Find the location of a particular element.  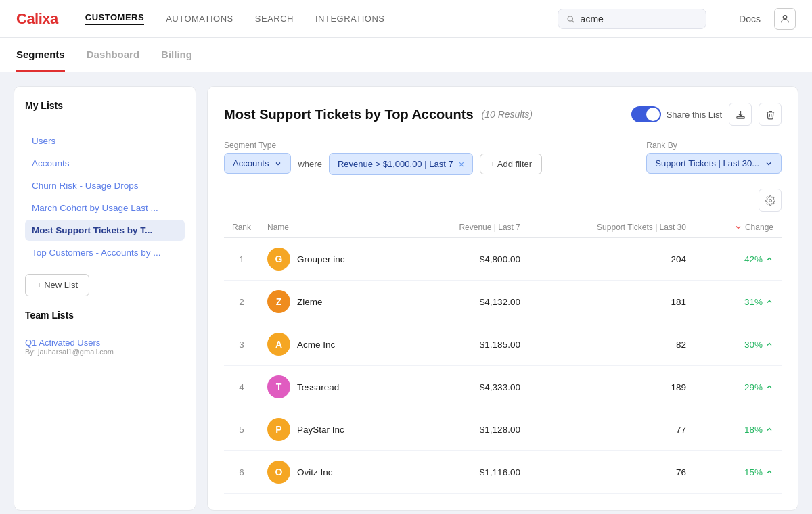

nav-customers: CUSTOMERS is located at coordinates (115, 19).